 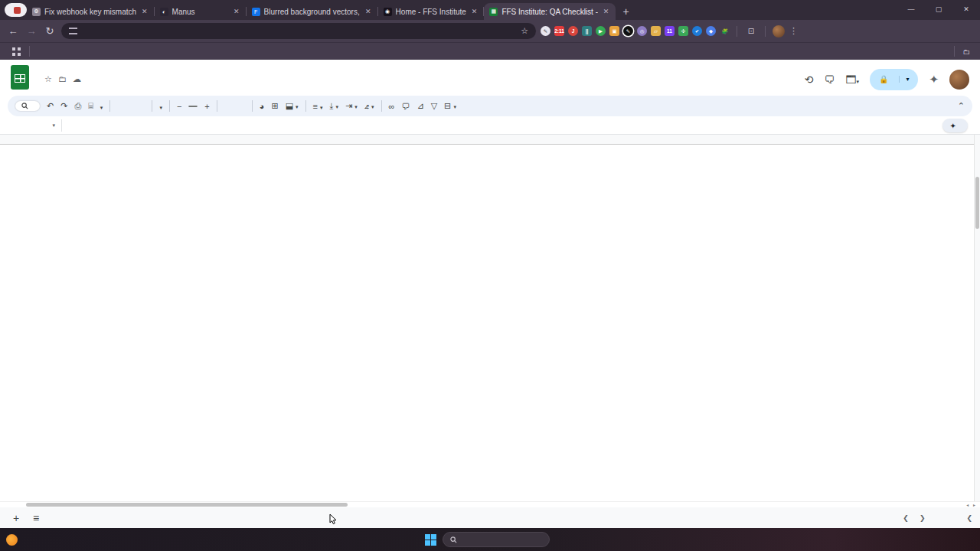 What do you see at coordinates (351, 106) in the screenshot?
I see `text-wrap-button: ⇥ ▾` at bounding box center [351, 106].